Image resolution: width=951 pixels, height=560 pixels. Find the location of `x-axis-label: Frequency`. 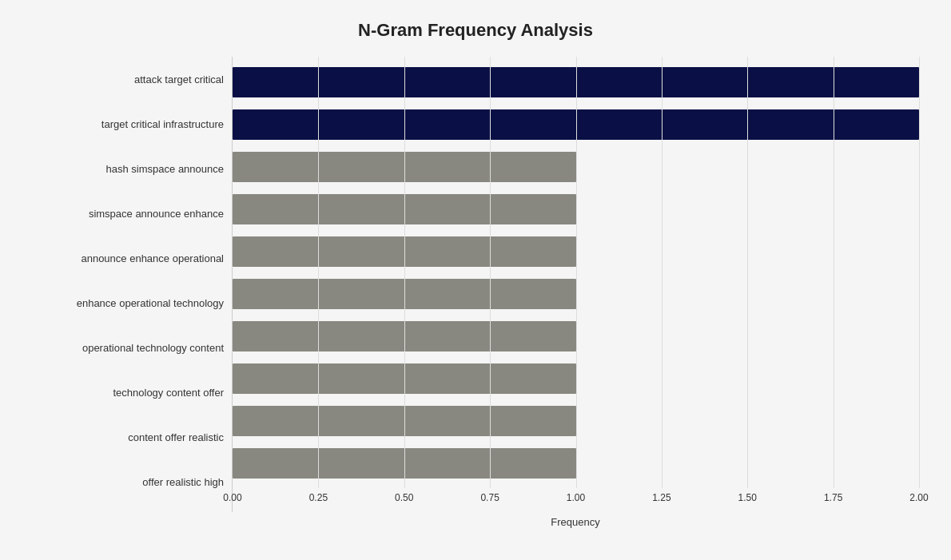

x-axis-label: Frequency is located at coordinates (575, 522).